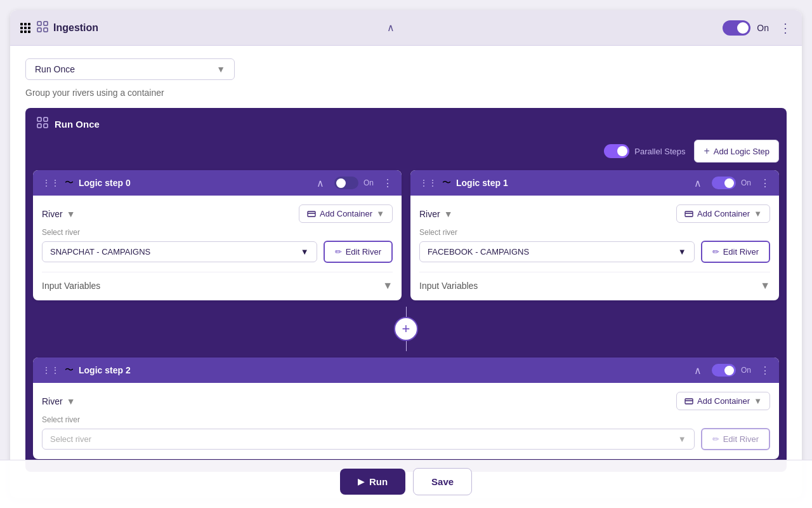 This screenshot has height=508, width=812. What do you see at coordinates (765, 371) in the screenshot?
I see `step-2-more-icon: ⋮` at bounding box center [765, 371].